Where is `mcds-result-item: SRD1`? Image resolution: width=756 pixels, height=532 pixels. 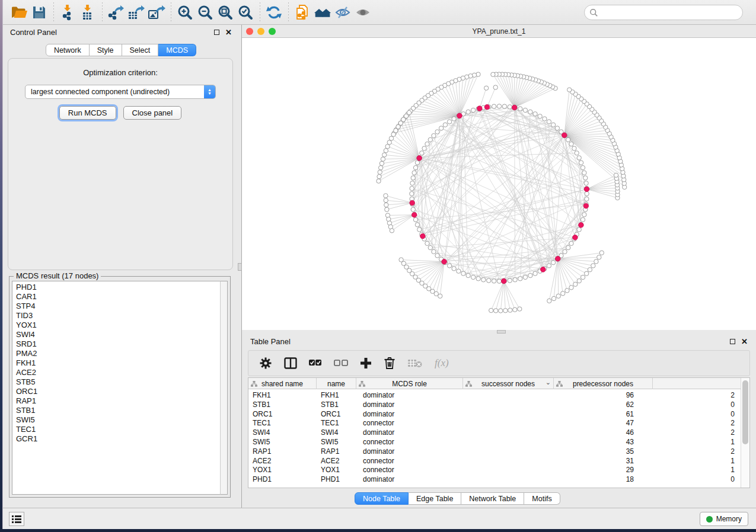 mcds-result-item: SRD1 is located at coordinates (118, 344).